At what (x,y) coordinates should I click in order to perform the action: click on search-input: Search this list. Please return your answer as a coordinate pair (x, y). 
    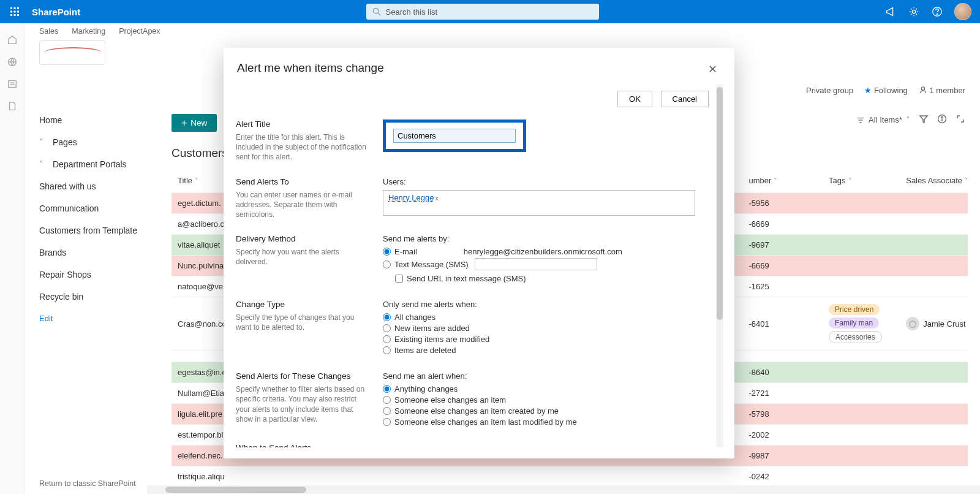
    Looking at the image, I should click on (483, 12).